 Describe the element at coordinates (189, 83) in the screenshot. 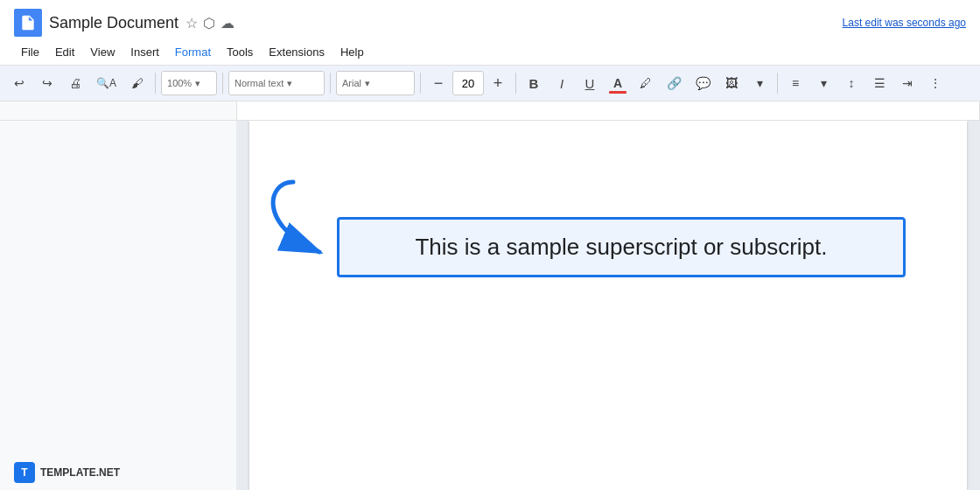

I see `zoom-select: 100% ▾` at that location.